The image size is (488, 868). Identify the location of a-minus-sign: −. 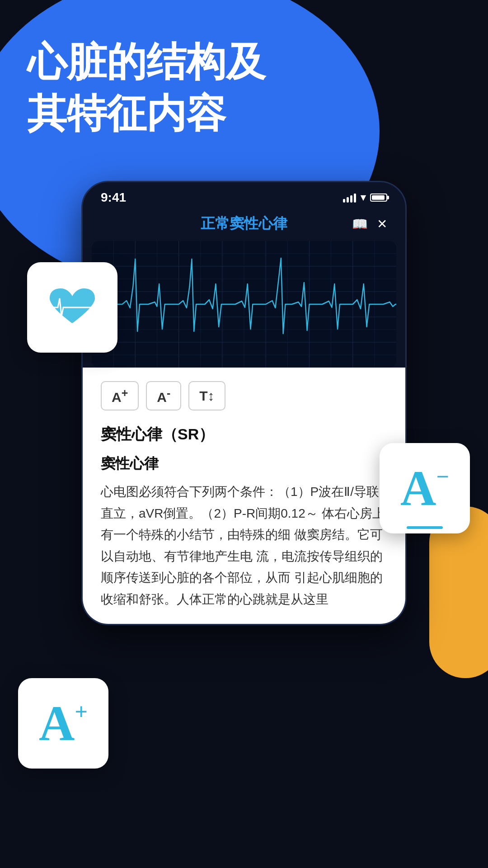
(443, 476).